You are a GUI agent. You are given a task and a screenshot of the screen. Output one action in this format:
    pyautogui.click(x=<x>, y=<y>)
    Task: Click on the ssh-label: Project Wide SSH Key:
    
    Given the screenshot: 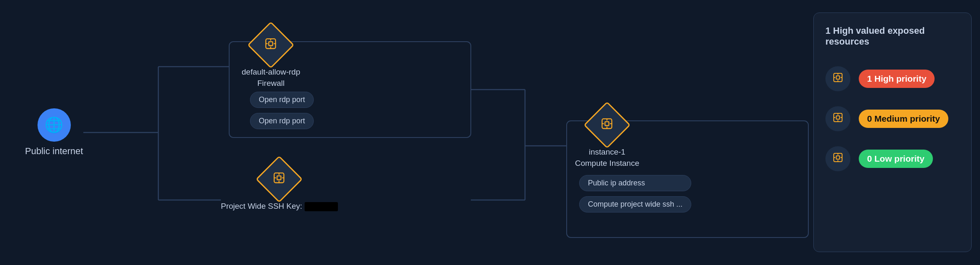 What is the action you would take?
    pyautogui.click(x=279, y=207)
    